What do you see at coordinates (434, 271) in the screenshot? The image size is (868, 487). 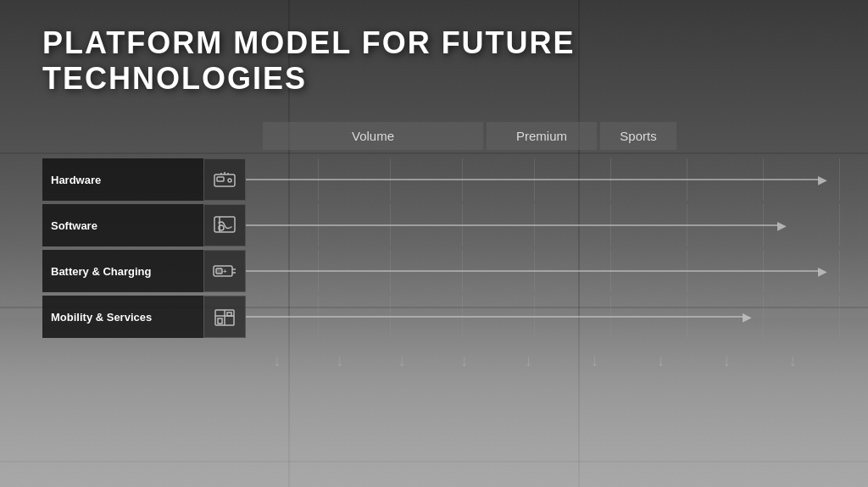 I see `battery-row: Battery & Charging +` at bounding box center [434, 271].